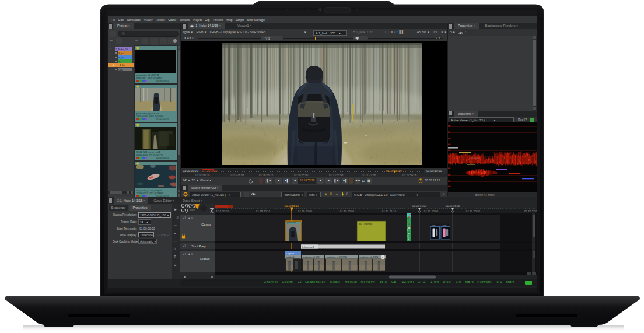  I want to click on svg-text: 1:18:38:03, so click(222, 211).